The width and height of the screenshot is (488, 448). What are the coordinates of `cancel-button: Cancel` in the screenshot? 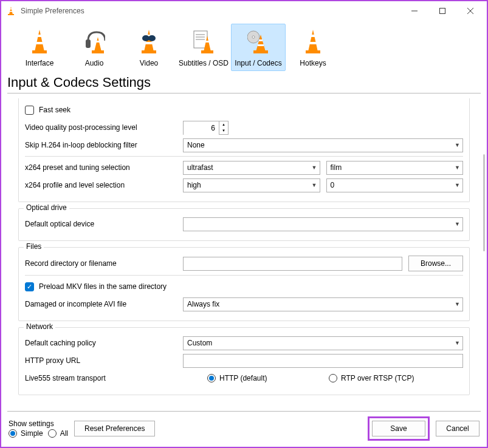 It's located at (458, 429).